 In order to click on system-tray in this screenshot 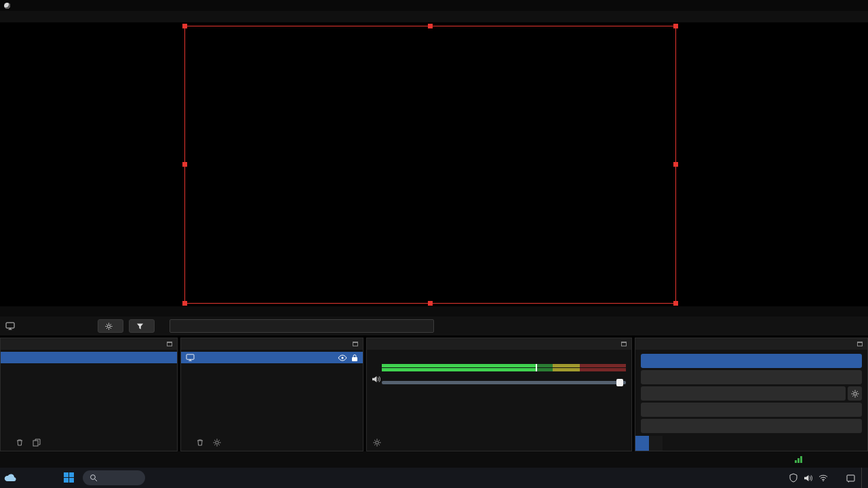, I will do `click(823, 478)`.